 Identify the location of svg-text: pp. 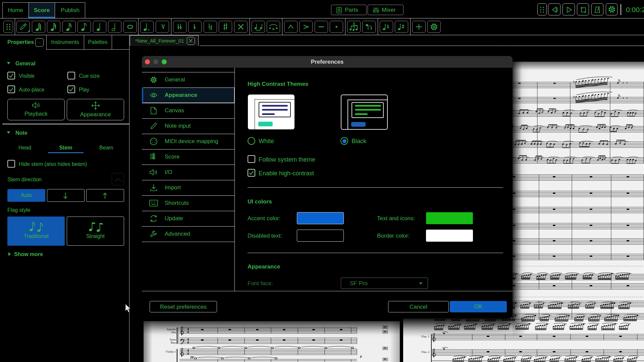
(192, 357).